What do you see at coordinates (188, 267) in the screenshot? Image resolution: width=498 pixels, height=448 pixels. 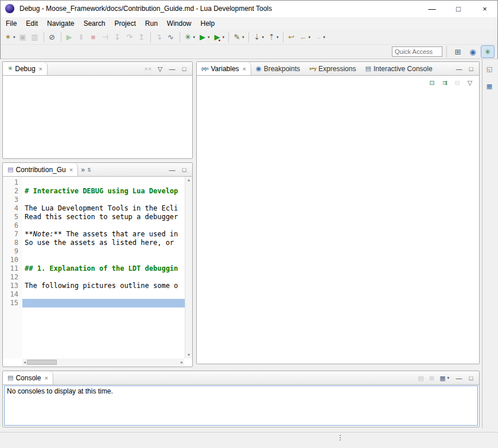 I see `editor-vertical-scrollbar: ▴ ▾` at bounding box center [188, 267].